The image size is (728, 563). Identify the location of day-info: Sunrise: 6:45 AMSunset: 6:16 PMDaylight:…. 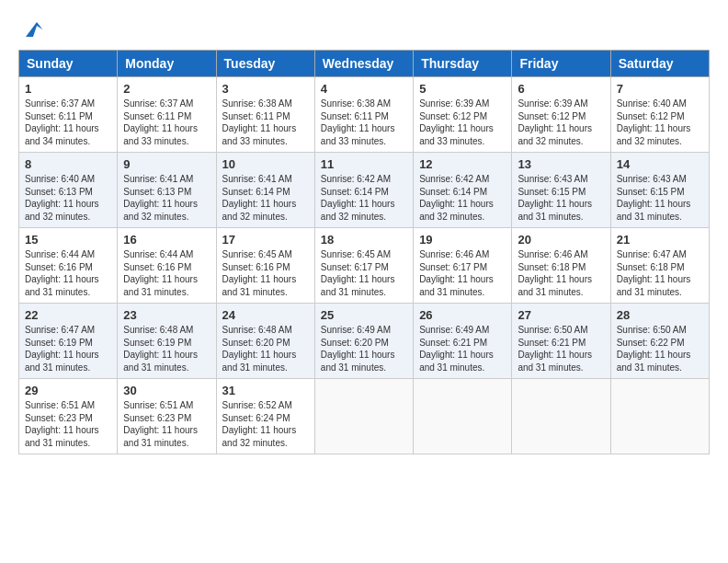
(259, 273).